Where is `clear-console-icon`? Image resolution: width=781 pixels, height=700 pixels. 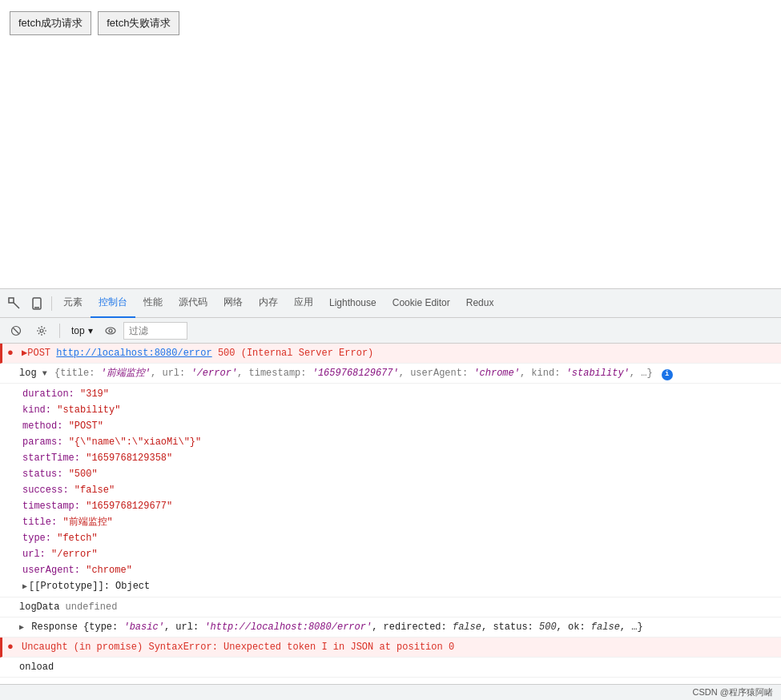 clear-console-icon is located at coordinates (16, 331).